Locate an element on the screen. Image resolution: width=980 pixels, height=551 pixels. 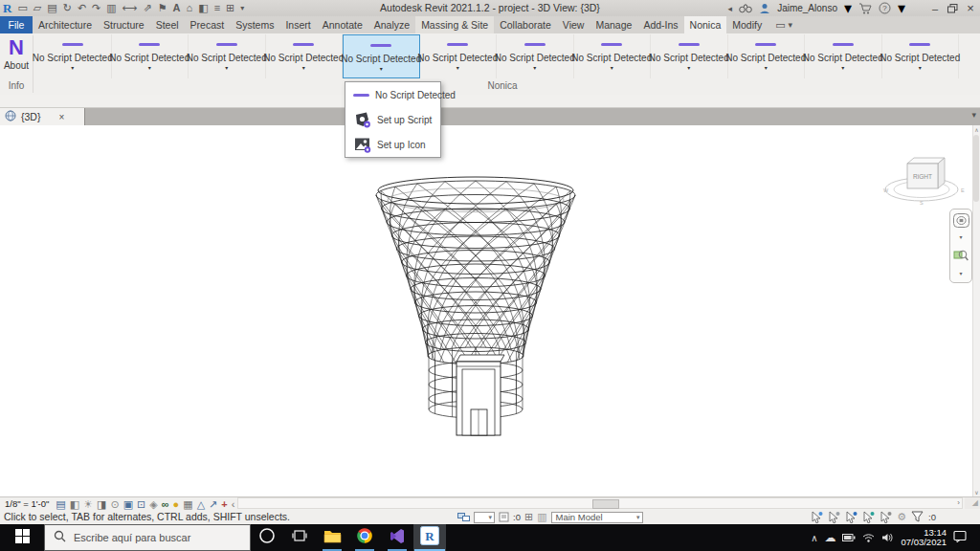
taskbar-app-cortana is located at coordinates (267, 538).